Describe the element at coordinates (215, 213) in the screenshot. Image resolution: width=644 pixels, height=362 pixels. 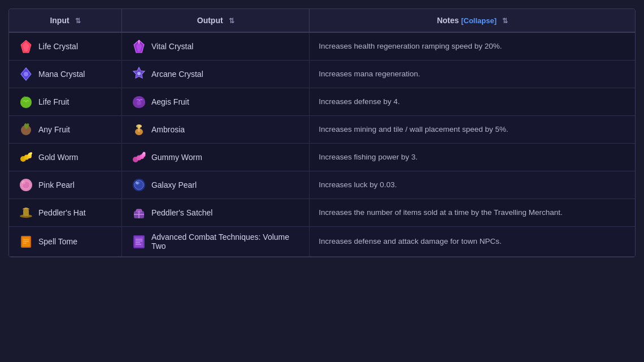
I see `output-cell-6: Peddler's Satchel` at that location.